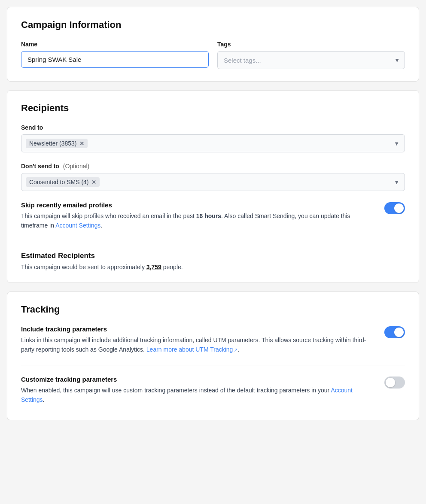 Image resolution: width=426 pixels, height=504 pixels. What do you see at coordinates (57, 143) in the screenshot?
I see `newsletter-tag-chip: Newsletter (3853) ✕` at bounding box center [57, 143].